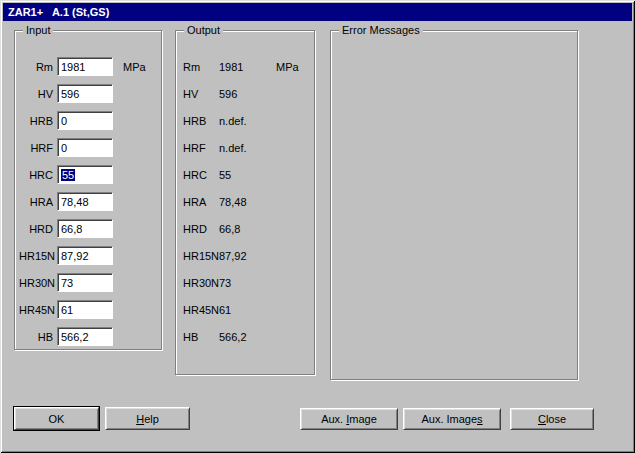 The height and width of the screenshot is (453, 635). Describe the element at coordinates (201, 283) in the screenshot. I see `output-hr30n-label: HR30N` at that location.